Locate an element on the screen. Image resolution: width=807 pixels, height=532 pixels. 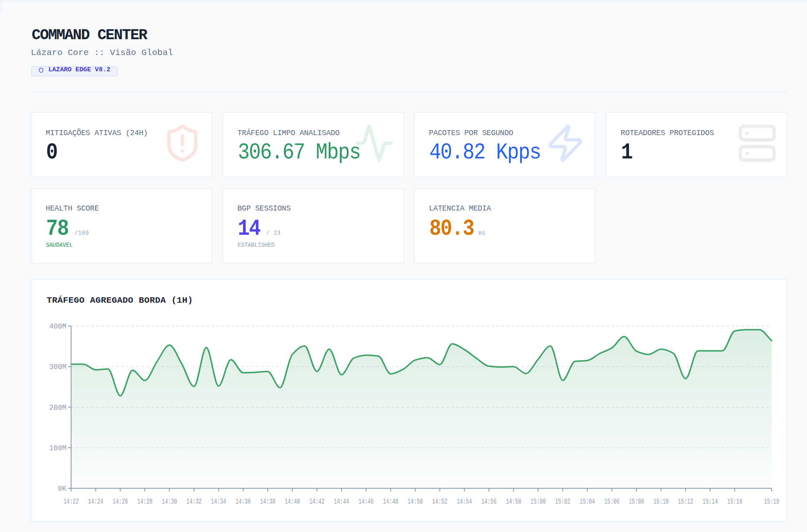
svg-text: 14:52 is located at coordinates (440, 502).